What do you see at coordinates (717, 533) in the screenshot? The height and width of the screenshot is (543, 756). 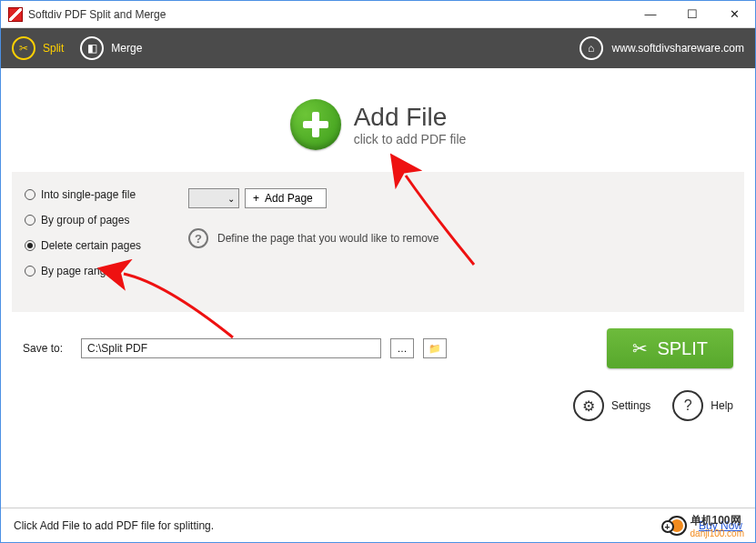 I see `watermark-url: danji100.com` at bounding box center [717, 533].